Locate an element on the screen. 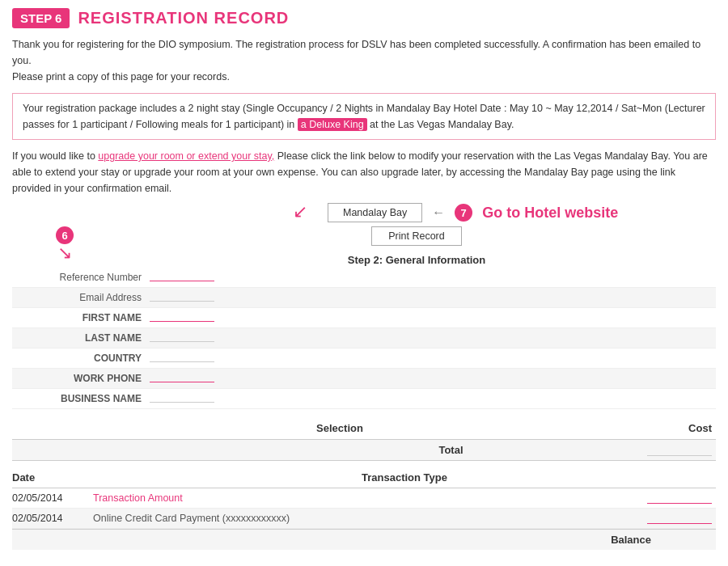 The image size is (728, 566). date-header: Date is located at coordinates (53, 477).